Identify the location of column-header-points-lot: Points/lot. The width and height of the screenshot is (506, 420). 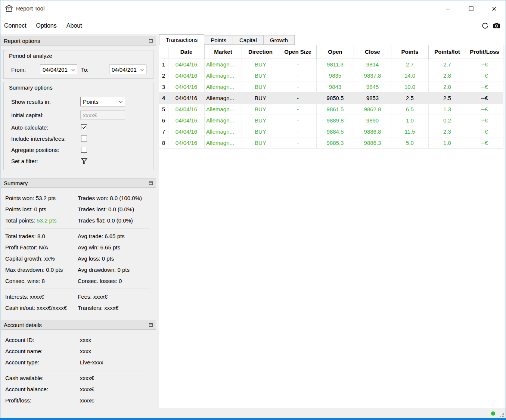
(447, 52).